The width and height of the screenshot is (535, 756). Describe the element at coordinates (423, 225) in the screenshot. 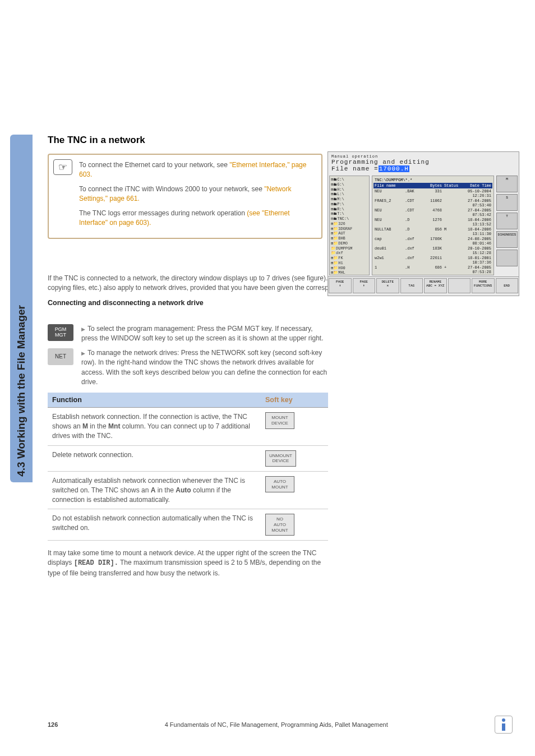

I see `sim-body: ⊞🖿C:\⊞🖿G:\⊞🖿H:\⊞🖿L:\⊞🖿M:\⊞🖿P:\⊞🖿R:\⊞🖿T:\…` at that location.